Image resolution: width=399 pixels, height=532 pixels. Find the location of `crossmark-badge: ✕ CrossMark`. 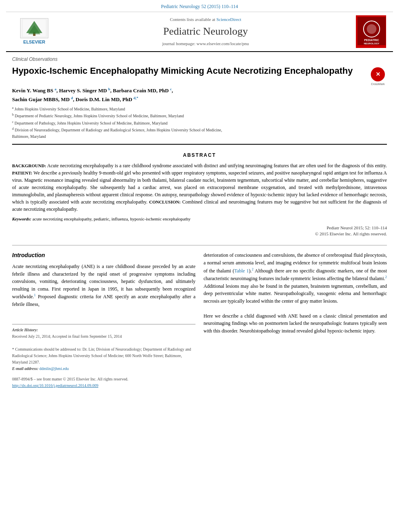

crossmark-badge: ✕ CrossMark is located at coordinates (378, 77).